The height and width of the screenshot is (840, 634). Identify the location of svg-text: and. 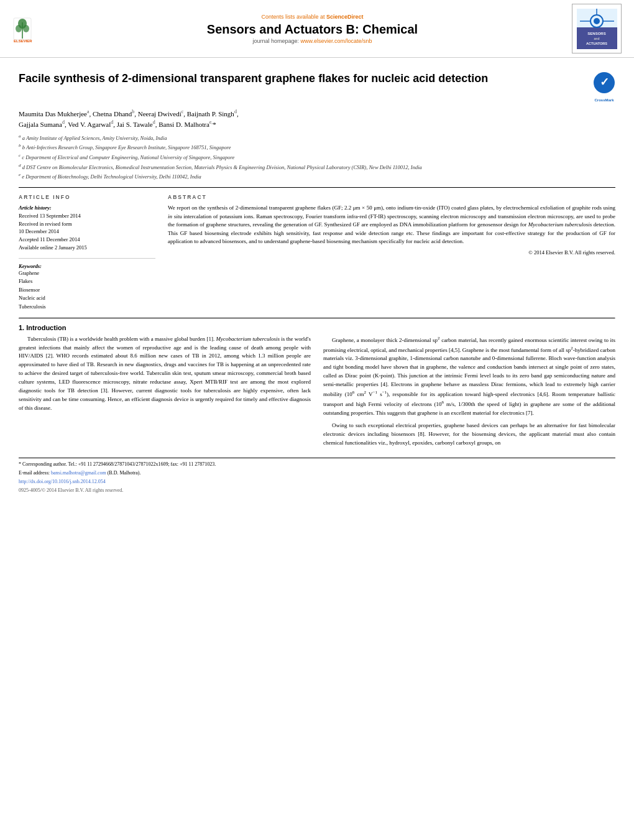
(597, 39).